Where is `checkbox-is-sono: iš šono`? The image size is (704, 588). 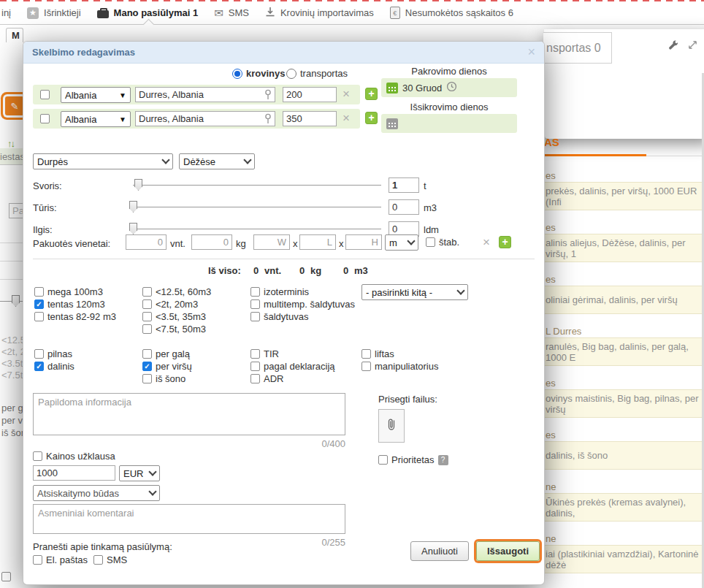 checkbox-is-sono: iš šono is located at coordinates (164, 378).